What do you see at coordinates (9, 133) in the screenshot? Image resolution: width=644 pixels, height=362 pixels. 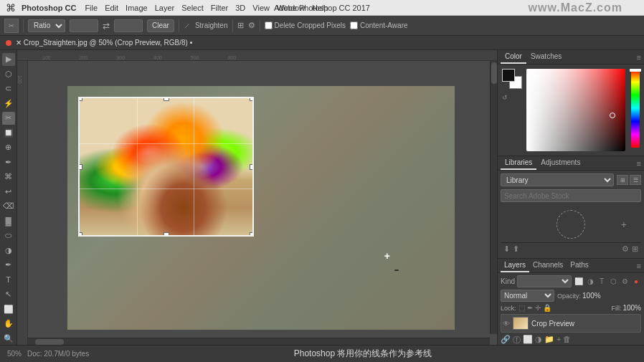 I see `tool-eyedropper: 🔲` at bounding box center [9, 133].